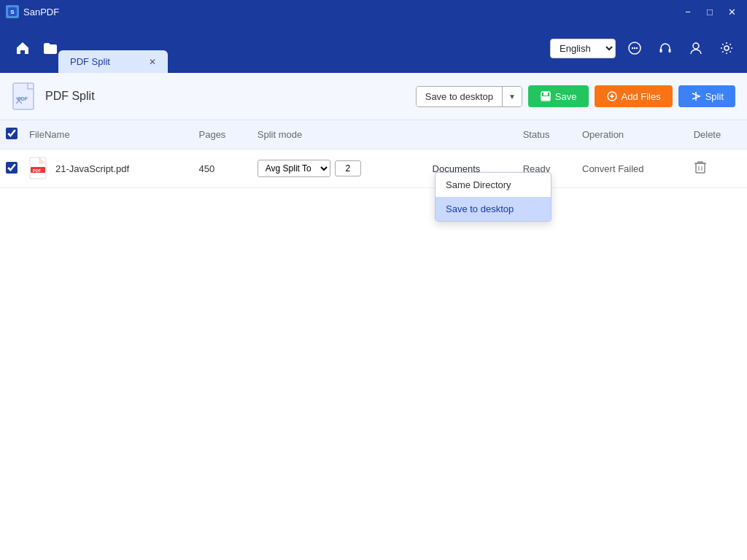  I want to click on save-location-dropdown: Save to desktop ▼, so click(469, 96).